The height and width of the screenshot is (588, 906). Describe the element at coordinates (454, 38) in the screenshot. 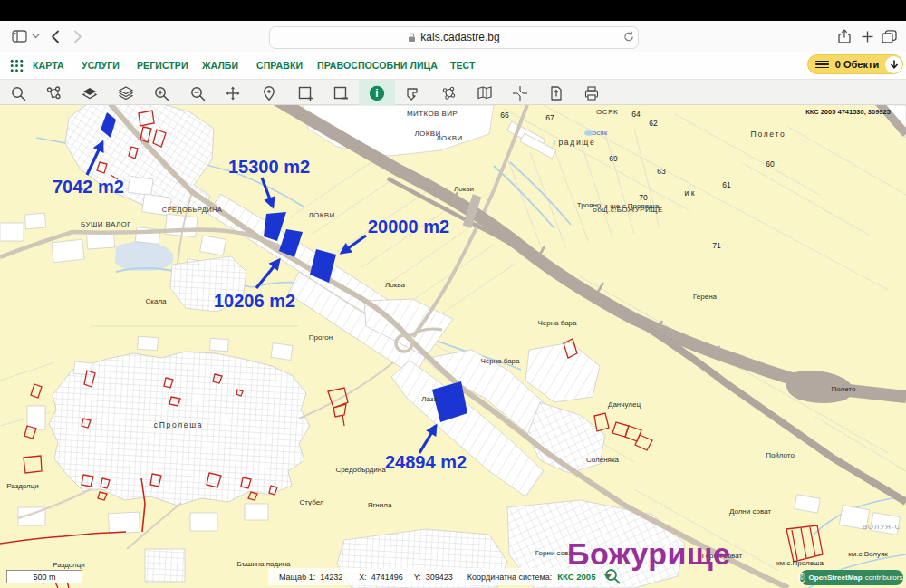

I see `address-bar: kais.cadastre.bg` at that location.